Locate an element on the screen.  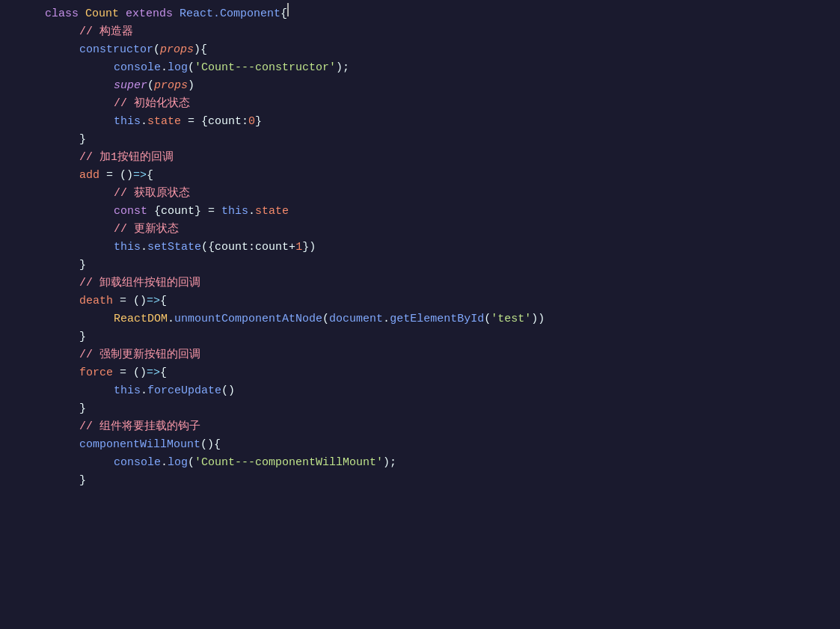
token-method: componentWillMount is located at coordinates (140, 445).